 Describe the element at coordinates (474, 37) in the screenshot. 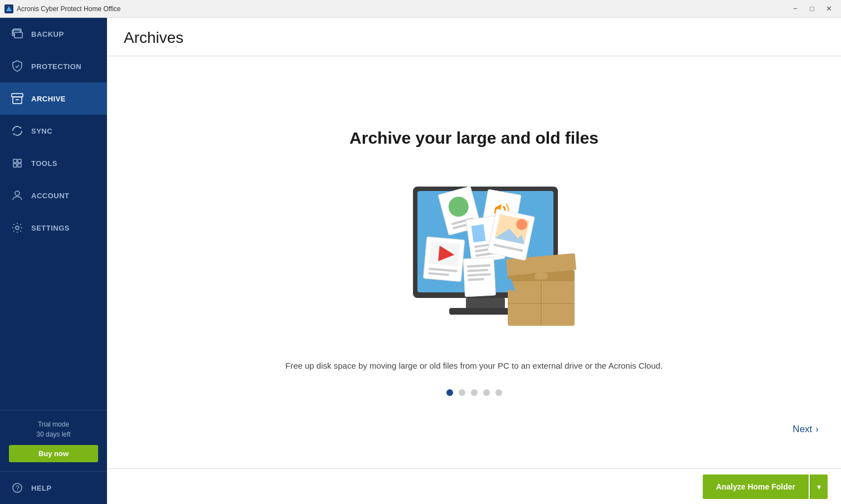

I see `page-header: Archives` at that location.